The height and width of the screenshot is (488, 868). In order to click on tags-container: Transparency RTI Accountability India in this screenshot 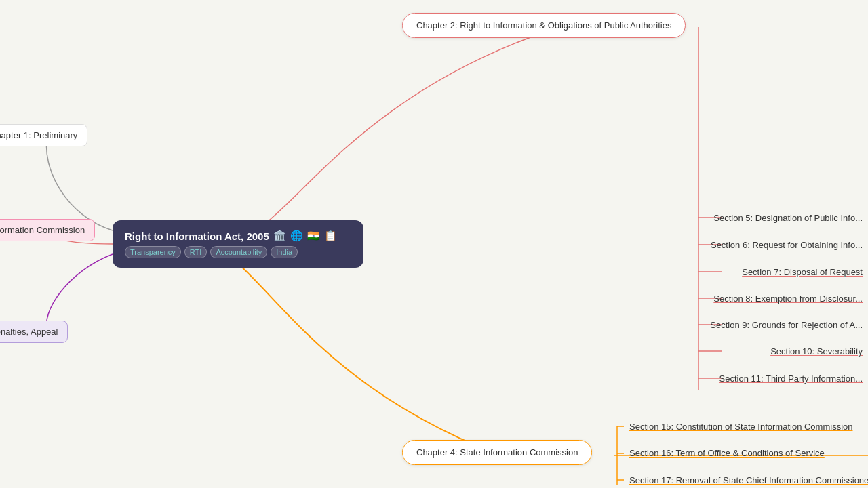, I will do `click(212, 252)`.